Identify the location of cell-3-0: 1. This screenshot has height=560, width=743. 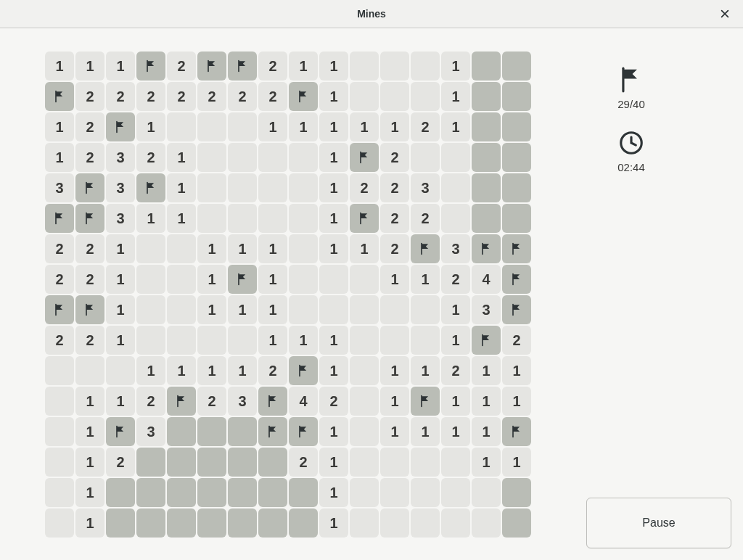
(59, 157).